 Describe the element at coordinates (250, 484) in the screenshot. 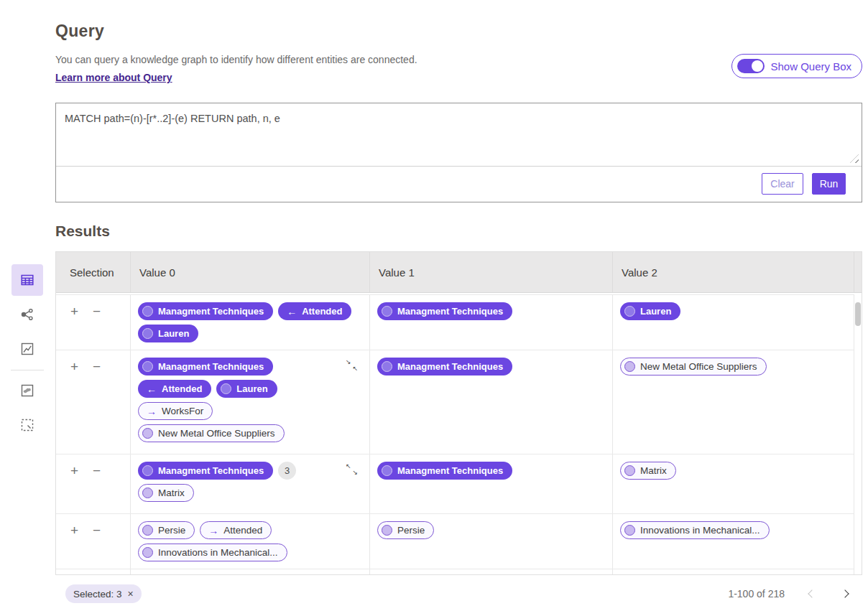

I see `value-cell: Managment Techniques3Matrix↖↘` at that location.